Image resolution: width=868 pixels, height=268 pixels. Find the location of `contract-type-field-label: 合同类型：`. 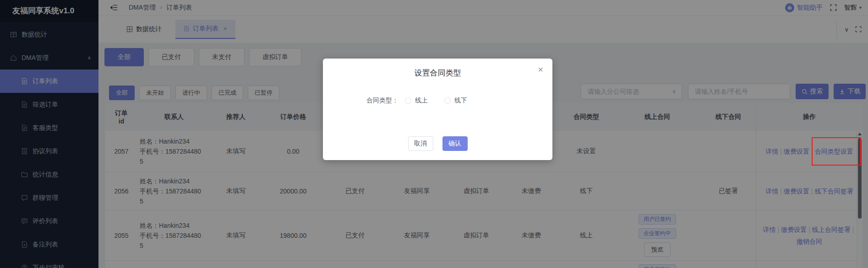

contract-type-field-label: 合同类型： is located at coordinates (382, 101).